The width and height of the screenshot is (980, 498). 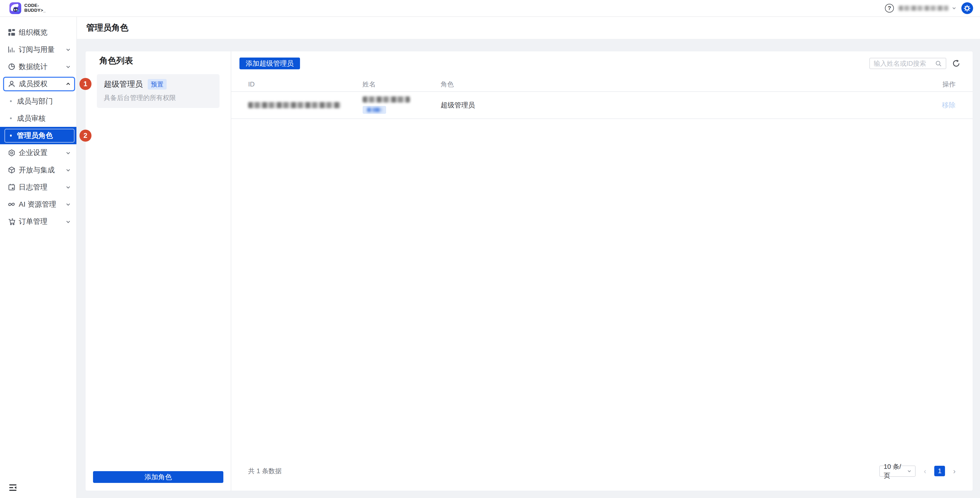 I want to click on sidebar-item-label: 管理员角色, so click(x=44, y=136).